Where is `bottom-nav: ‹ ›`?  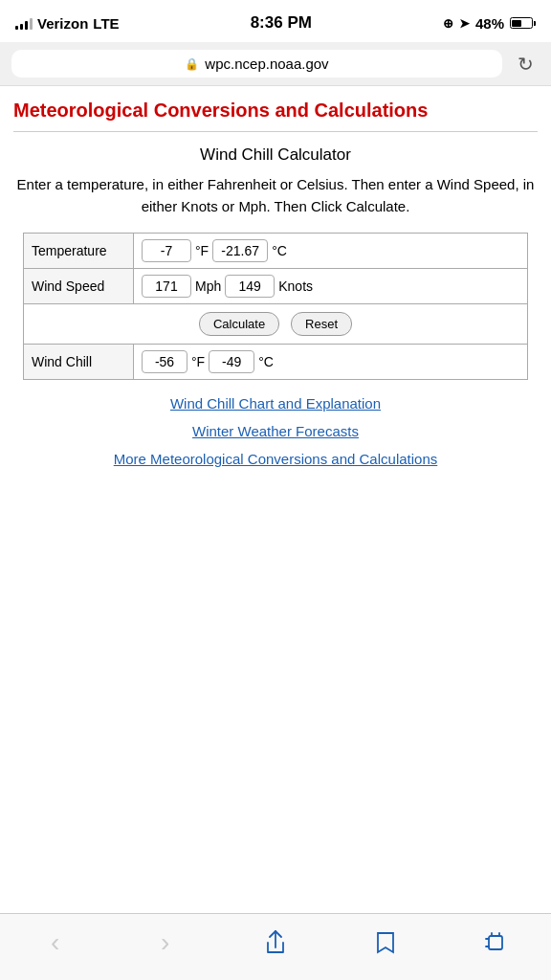
bottom-nav: ‹ › is located at coordinates (276, 947).